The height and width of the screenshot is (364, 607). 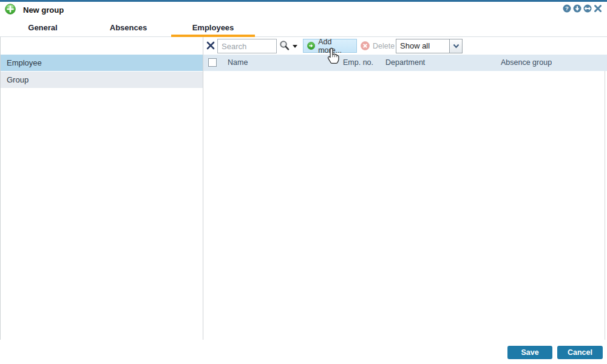 What do you see at coordinates (605, 205) in the screenshot?
I see `table-right-border` at bounding box center [605, 205].